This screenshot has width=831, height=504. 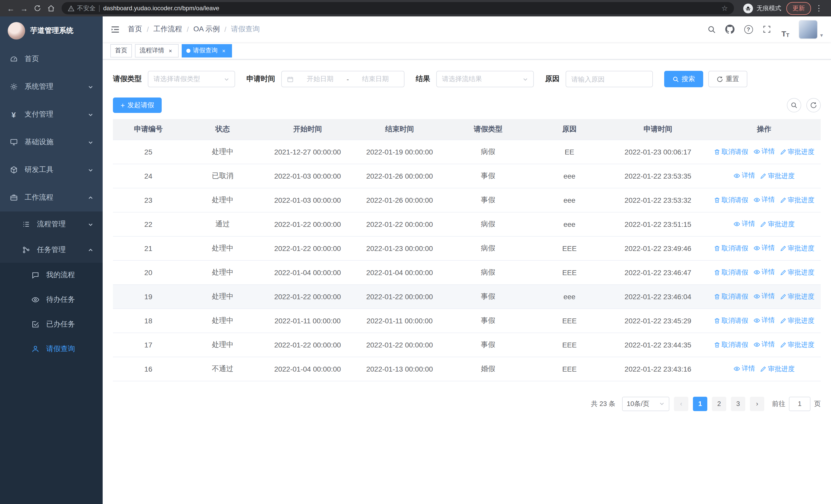 I want to click on back-icon: ←, so click(x=11, y=8).